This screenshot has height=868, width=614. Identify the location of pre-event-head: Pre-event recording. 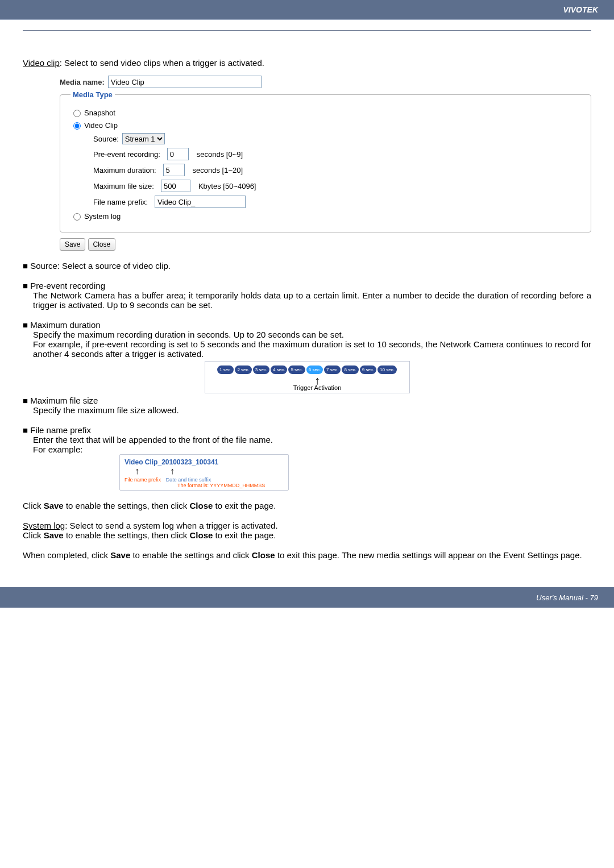
(307, 285).